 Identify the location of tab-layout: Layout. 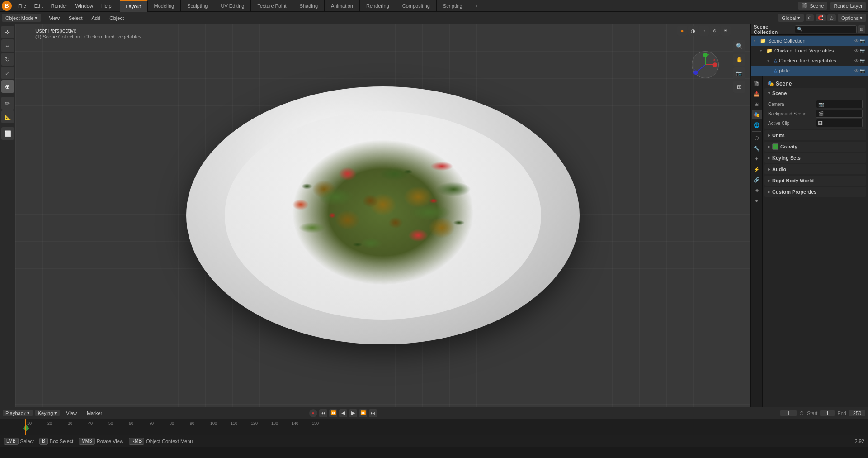
(134, 6).